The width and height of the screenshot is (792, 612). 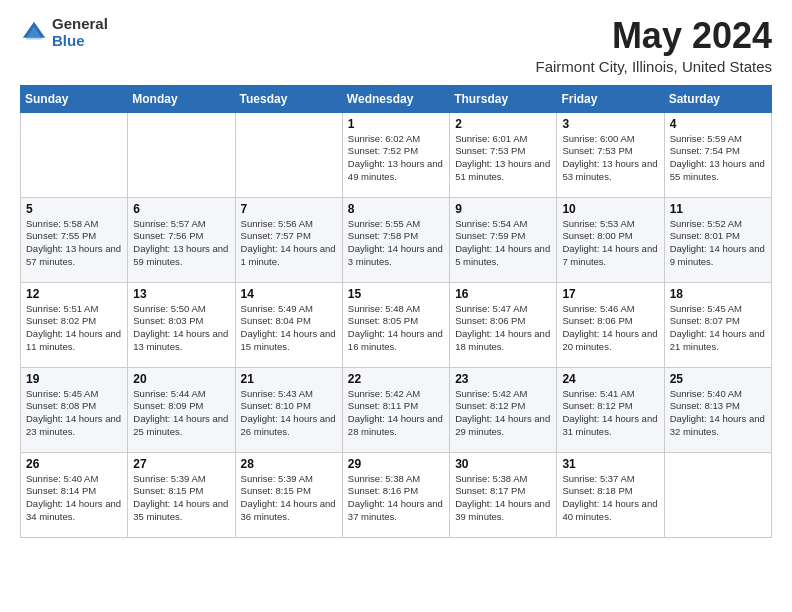 I want to click on day-cell: 14Sunrise: 5:49 AM Sunset: 8:04 PM Dayli…, so click(x=288, y=324).